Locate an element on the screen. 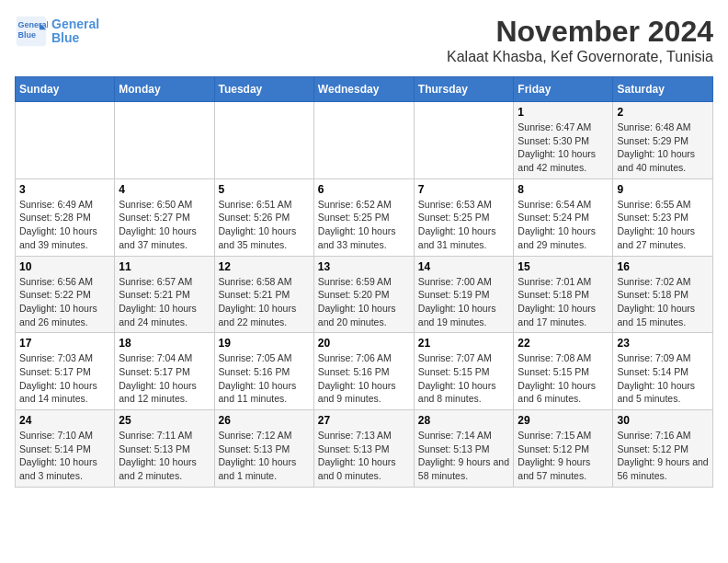 This screenshot has height=563, width=728. day-info: Sunrise: 6:55 AM Sunset: 5:23 PM Dayligh… is located at coordinates (663, 224).